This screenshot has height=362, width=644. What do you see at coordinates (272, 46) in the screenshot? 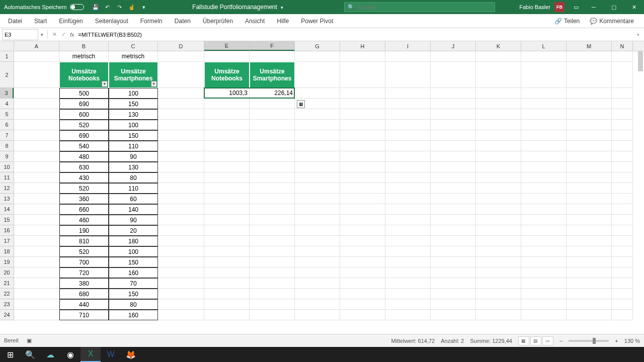
I see `col-header-F: F` at bounding box center [272, 46].